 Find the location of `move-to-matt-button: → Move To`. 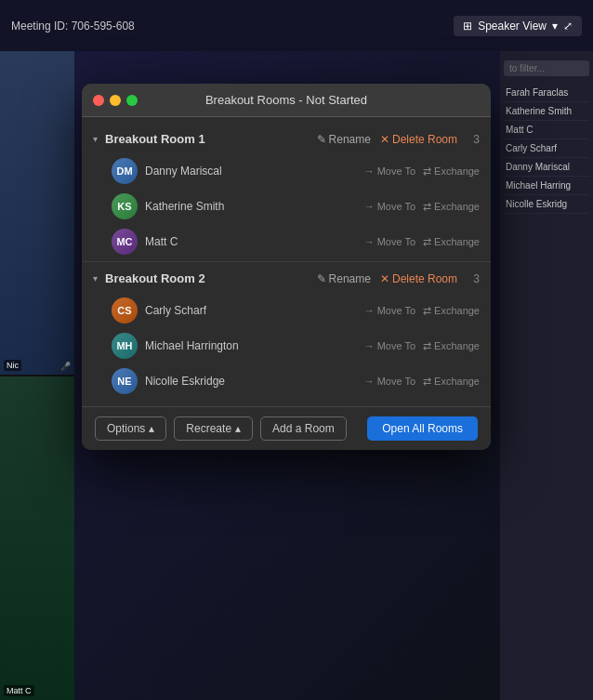

move-to-matt-button: → Move To is located at coordinates (390, 242).